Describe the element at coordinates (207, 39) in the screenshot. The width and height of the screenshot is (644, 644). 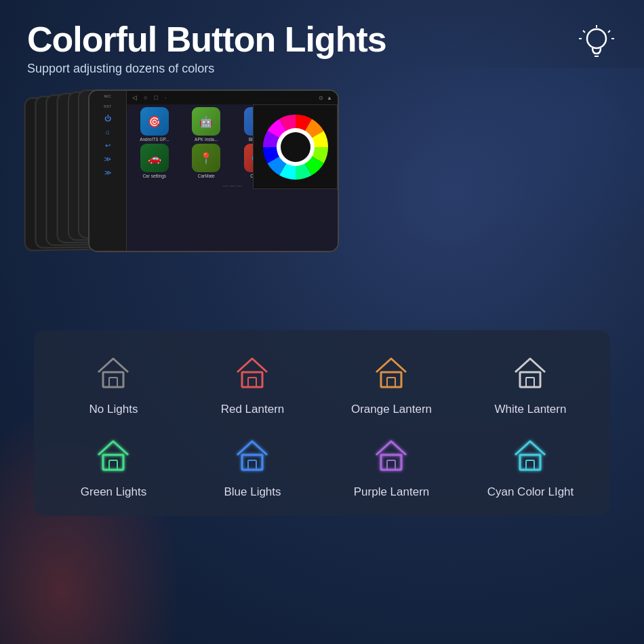
I see `page-title: Colorful Button Lights` at that location.